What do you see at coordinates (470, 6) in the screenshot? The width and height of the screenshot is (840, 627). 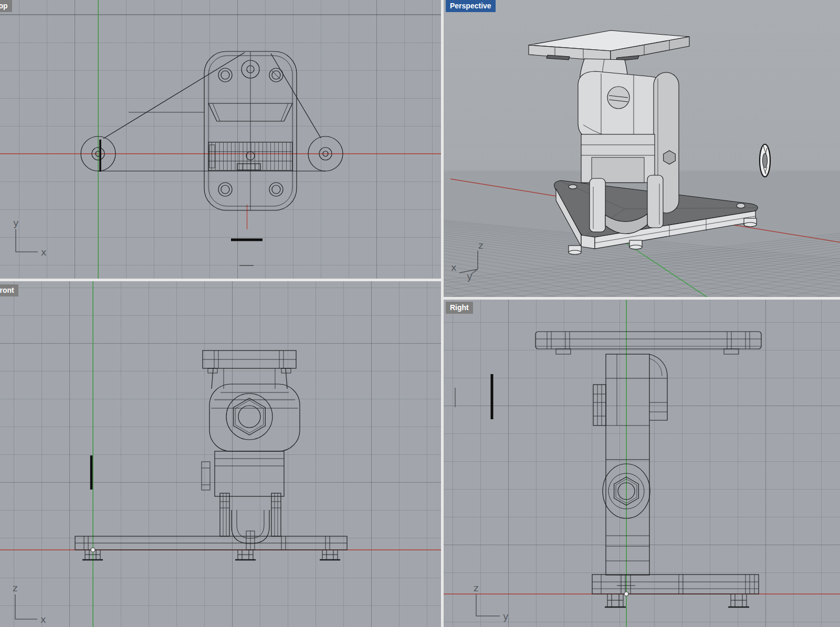 I see `viewport-label-perspective: Perspective` at bounding box center [470, 6].